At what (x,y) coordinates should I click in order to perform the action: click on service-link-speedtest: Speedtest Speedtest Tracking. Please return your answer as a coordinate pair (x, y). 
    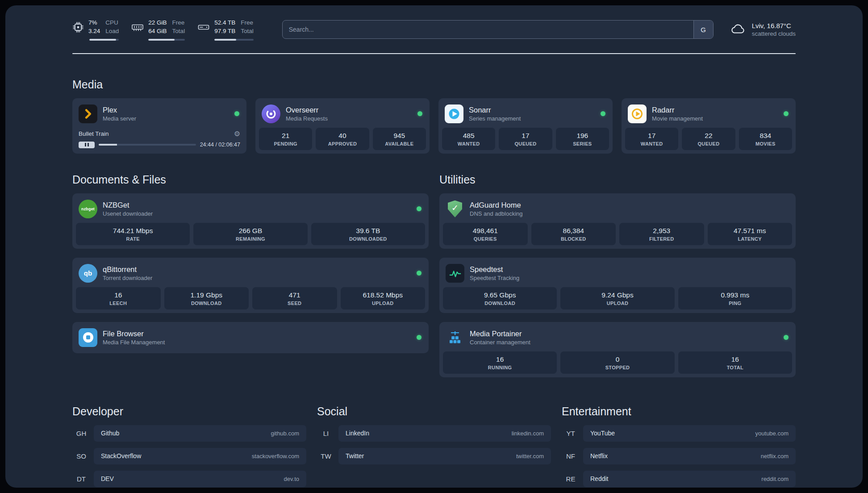
    Looking at the image, I should click on (618, 274).